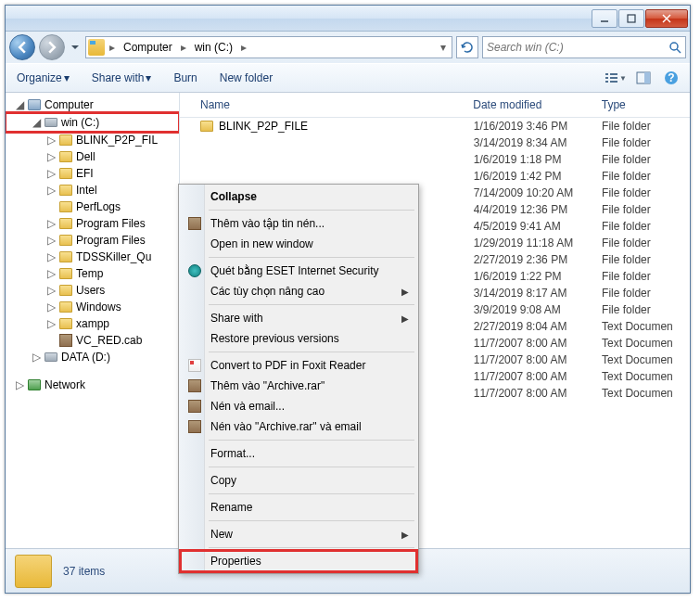 The width and height of the screenshot is (700, 601). I want to click on file-row: 1/6/2019 1:18 PMFile folder, so click(435, 160).